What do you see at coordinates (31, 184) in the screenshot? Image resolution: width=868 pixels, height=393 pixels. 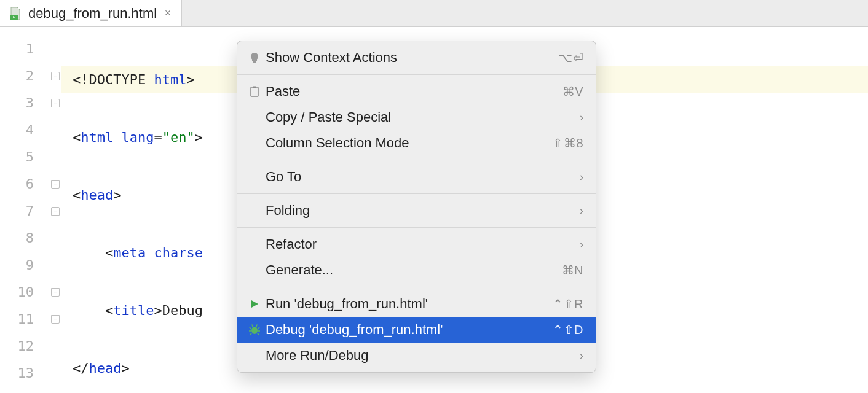 I see `line-number: 6−` at bounding box center [31, 184].